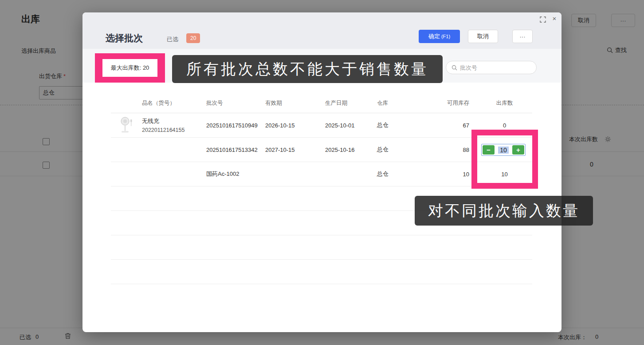 The height and width of the screenshot is (345, 644). Describe the element at coordinates (130, 68) in the screenshot. I see `max-out-badge: 最大出库数: 20` at that location.